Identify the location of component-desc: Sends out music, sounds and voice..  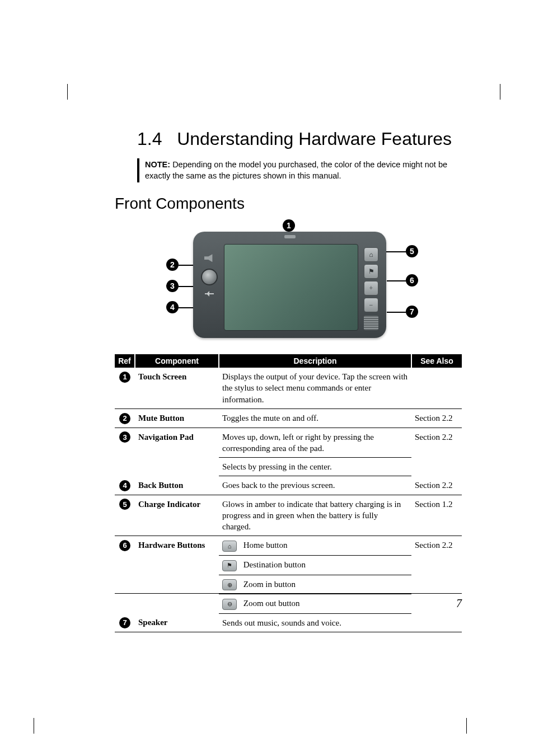
(315, 622).